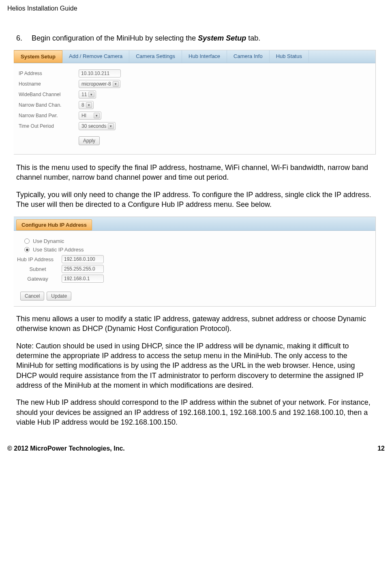 Image resolution: width=392 pixels, height=582 pixels. What do you see at coordinates (49, 84) in the screenshot?
I see `hostname-label: Hostname` at bounding box center [49, 84].